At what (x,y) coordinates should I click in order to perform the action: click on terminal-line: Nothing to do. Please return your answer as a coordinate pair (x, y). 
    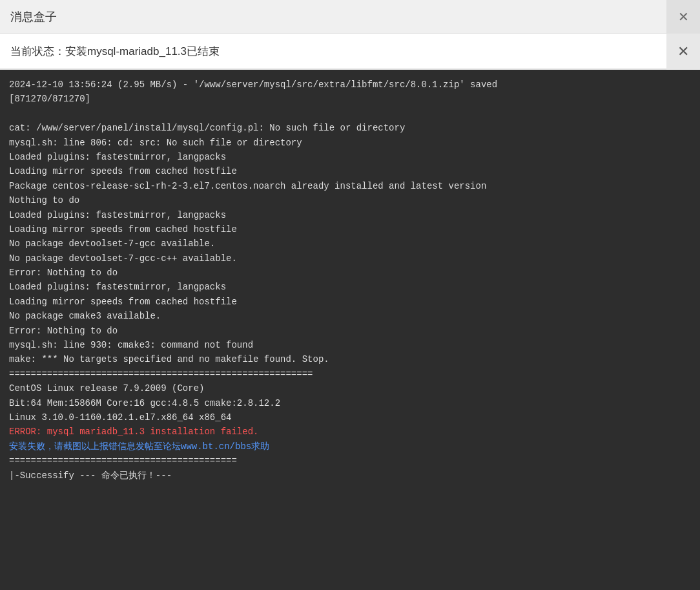
    Looking at the image, I should click on (350, 200).